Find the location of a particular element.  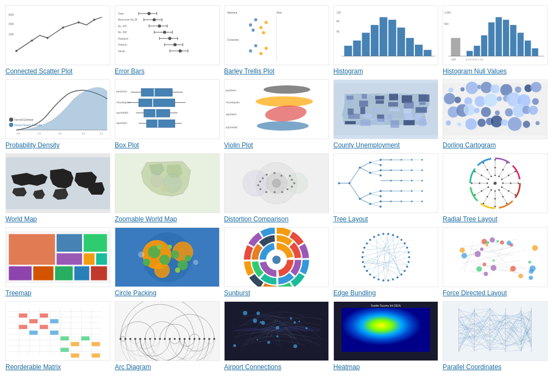

chart-label-tree-layout: Tree Layout is located at coordinates (386, 219).